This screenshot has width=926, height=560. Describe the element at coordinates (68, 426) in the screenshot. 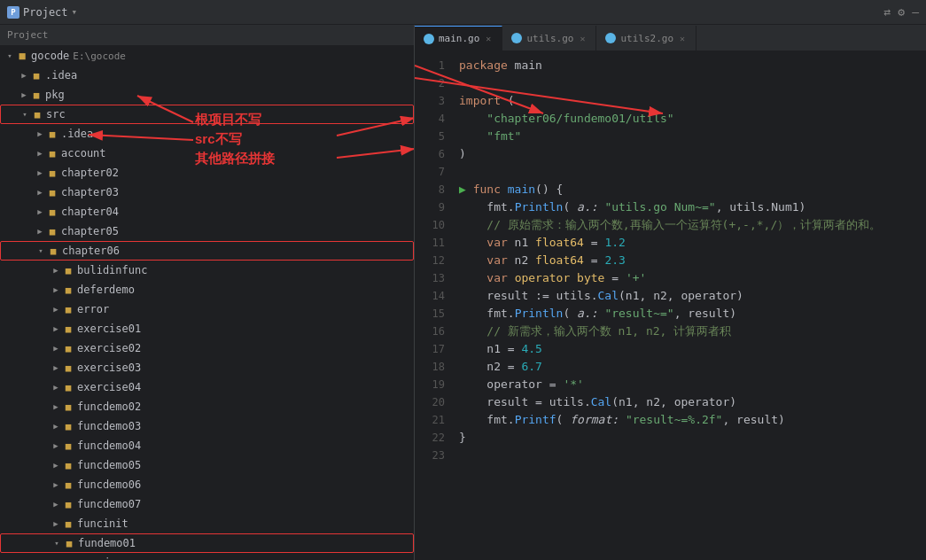

I see `folder-icon-funcdemo03: ■` at that location.